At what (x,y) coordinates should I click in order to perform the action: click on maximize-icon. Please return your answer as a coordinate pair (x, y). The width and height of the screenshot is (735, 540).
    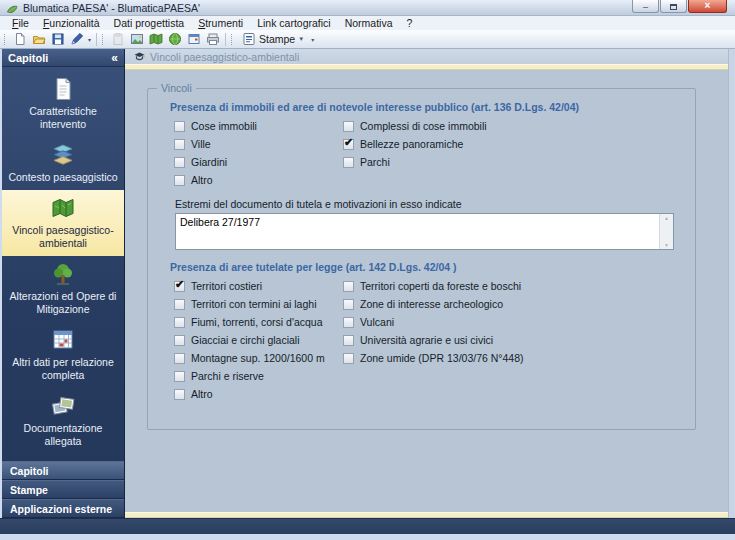
    Looking at the image, I should click on (674, 7).